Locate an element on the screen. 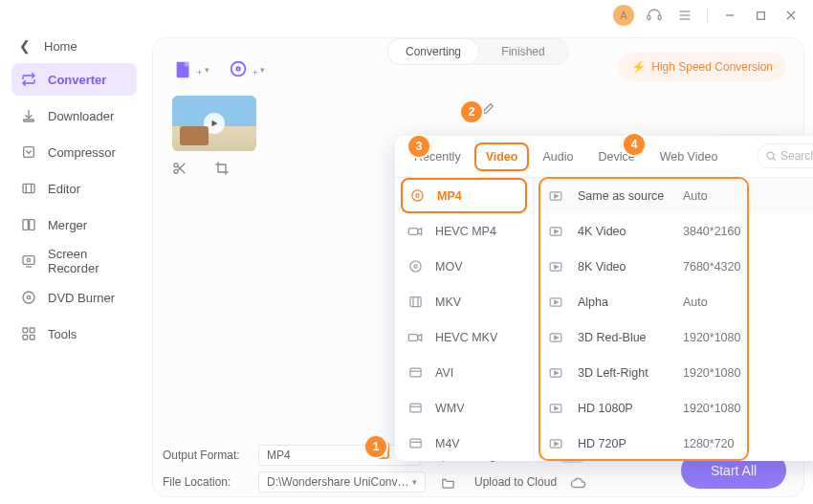 This screenshot has height=504, width=813. preset-name: 3D Red-Blue is located at coordinates (630, 338).